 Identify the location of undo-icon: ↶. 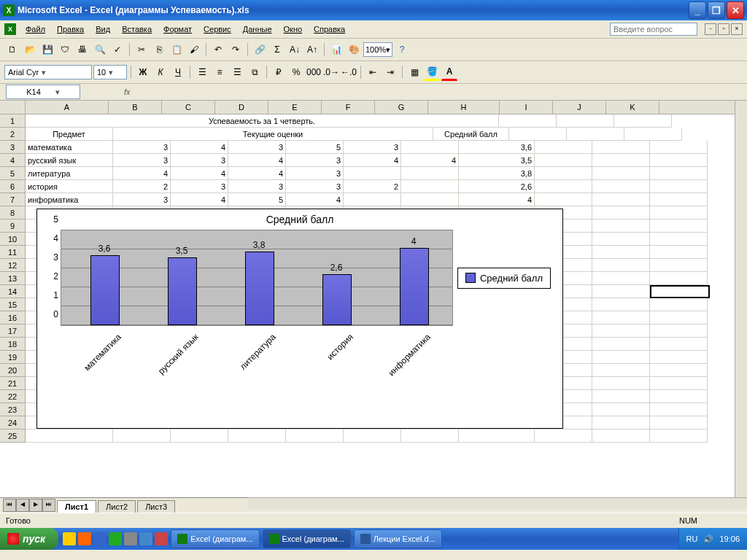
(218, 50).